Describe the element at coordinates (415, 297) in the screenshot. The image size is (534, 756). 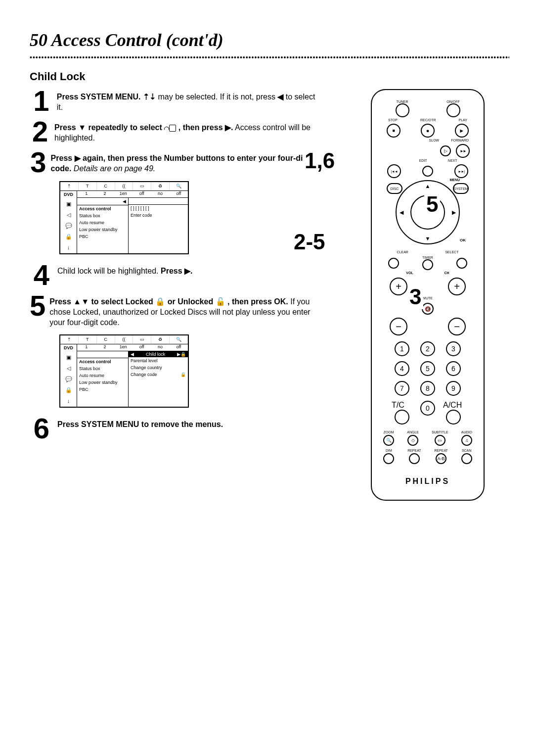
I see `callout-3: 3` at that location.